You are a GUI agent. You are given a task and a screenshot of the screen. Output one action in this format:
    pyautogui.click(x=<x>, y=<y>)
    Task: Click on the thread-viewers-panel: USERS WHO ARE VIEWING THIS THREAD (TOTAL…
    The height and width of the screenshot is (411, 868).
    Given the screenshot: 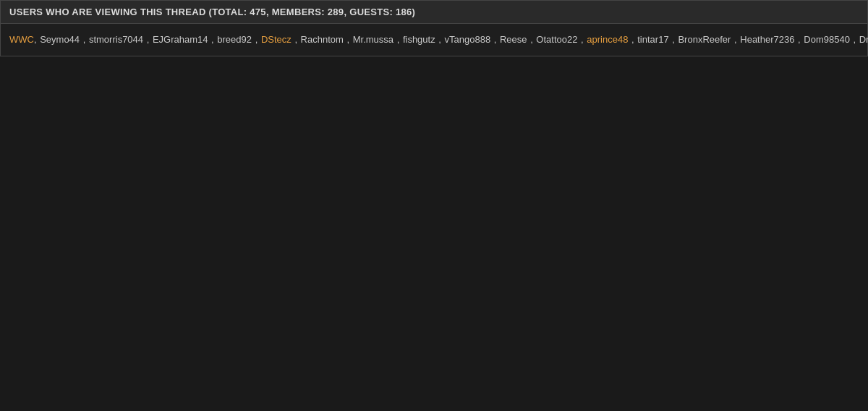 What is the action you would take?
    pyautogui.click(x=434, y=28)
    